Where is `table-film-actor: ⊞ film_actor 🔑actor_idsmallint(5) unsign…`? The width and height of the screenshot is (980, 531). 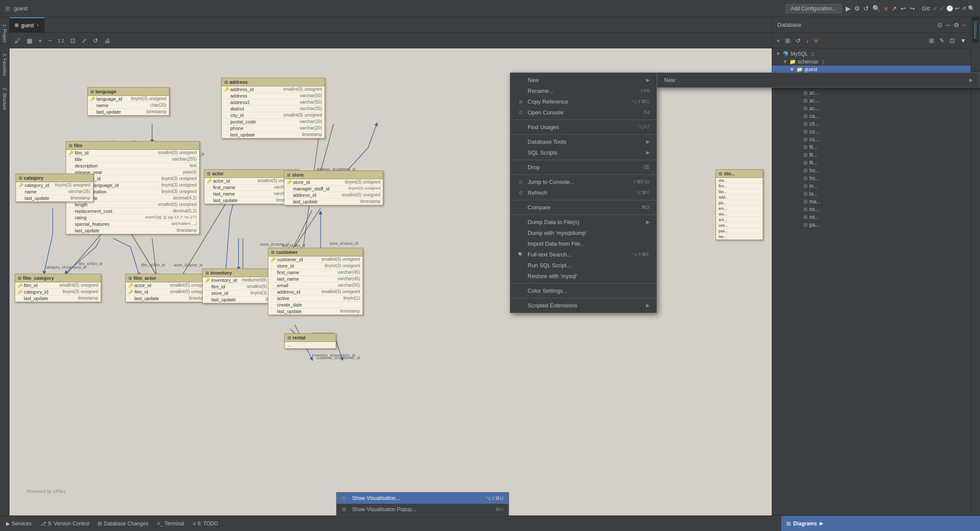 table-film-actor: ⊞ film_actor 🔑actor_idsmallint(5) unsign… is located at coordinates (169, 288).